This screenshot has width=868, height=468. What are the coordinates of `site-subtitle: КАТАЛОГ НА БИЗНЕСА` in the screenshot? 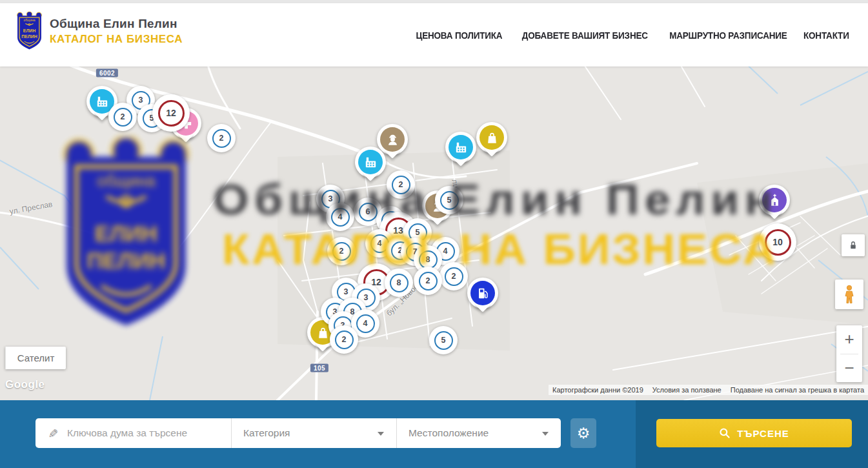 It's located at (116, 39).